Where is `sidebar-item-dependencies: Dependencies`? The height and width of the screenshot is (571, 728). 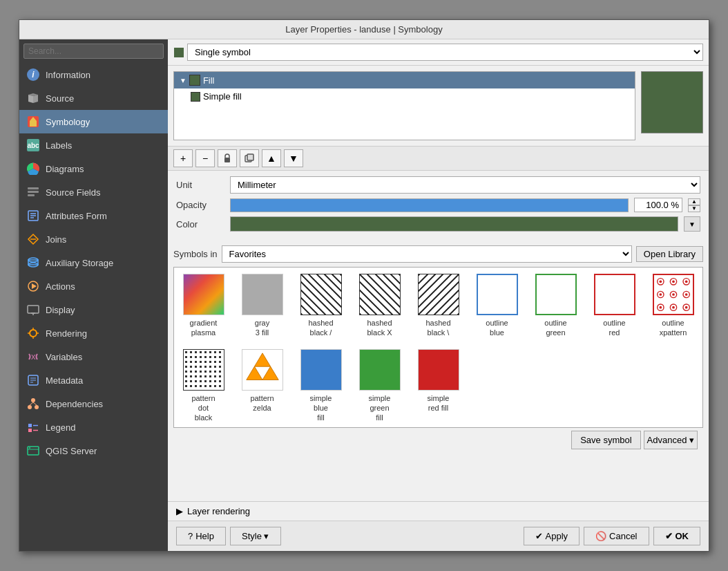
sidebar-item-dependencies: Dependencies is located at coordinates (94, 404).